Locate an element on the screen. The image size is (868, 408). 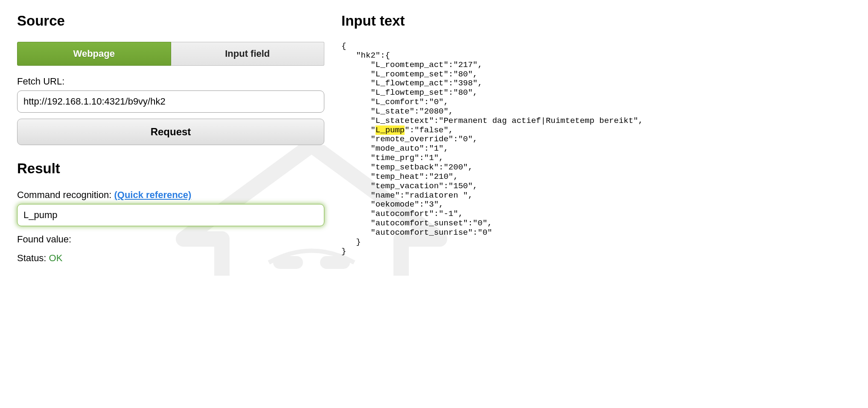
status-line: Status: OK is located at coordinates (171, 258).